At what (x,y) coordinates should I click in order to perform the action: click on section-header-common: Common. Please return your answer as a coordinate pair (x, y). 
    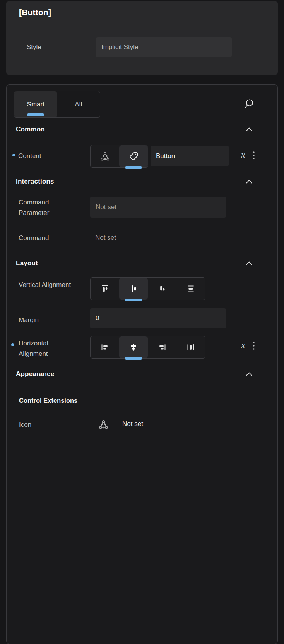
    Looking at the image, I should click on (30, 129).